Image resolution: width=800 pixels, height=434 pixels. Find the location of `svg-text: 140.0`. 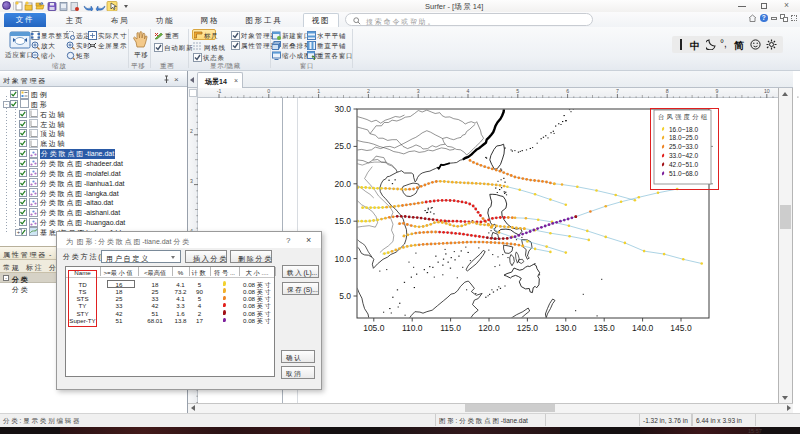

svg-text: 140.0 is located at coordinates (643, 328).